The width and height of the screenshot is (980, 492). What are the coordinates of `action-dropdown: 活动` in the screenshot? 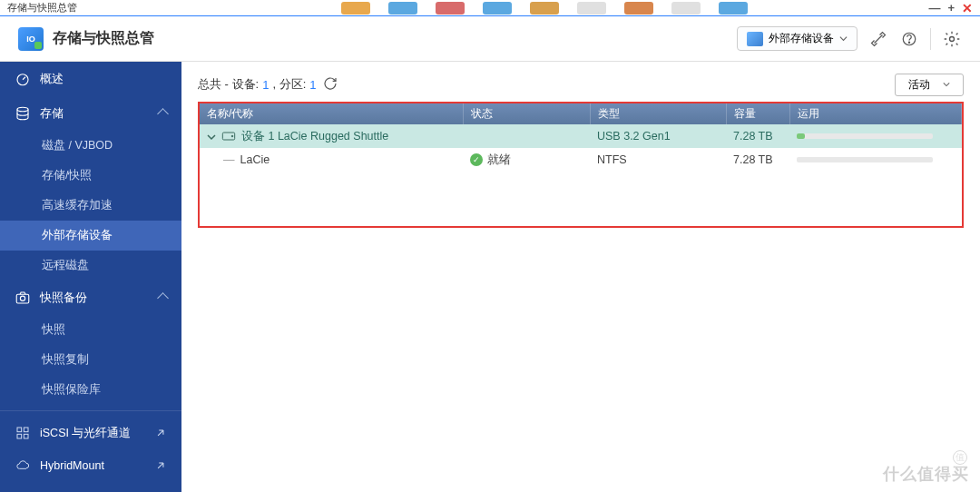 It's located at (929, 85).